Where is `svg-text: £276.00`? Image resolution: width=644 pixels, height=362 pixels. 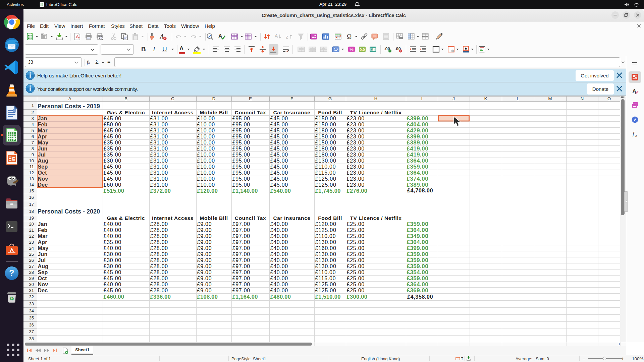 svg-text: £276.00 is located at coordinates (357, 191).